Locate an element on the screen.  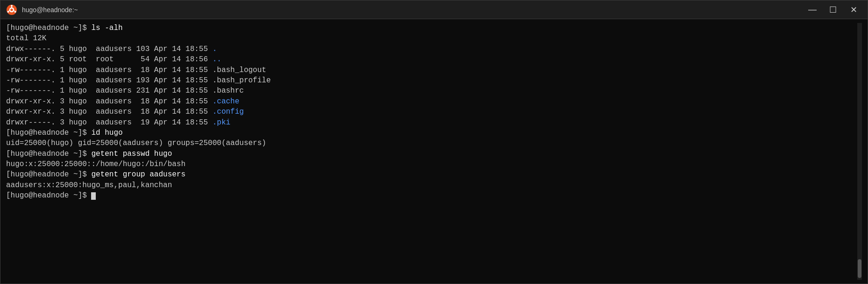
line-1: [hugo@headnode ~]$ ls -alh is located at coordinates (432, 28).